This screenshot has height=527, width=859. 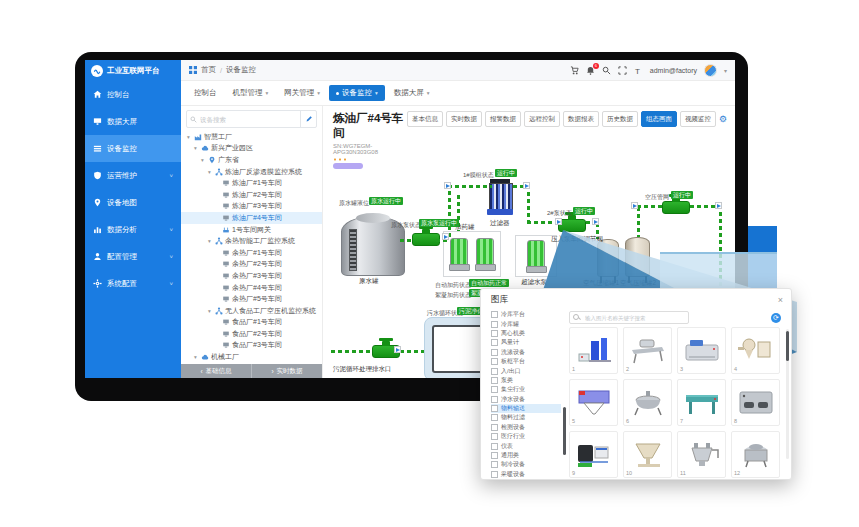 What do you see at coordinates (648, 454) in the screenshot?
I see `gallery-card-funnel: 10` at bounding box center [648, 454].